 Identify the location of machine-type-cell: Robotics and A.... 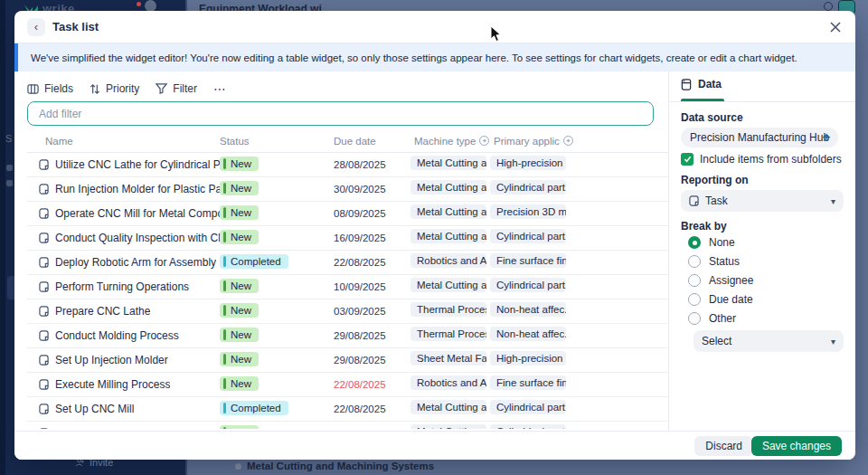
(450, 262).